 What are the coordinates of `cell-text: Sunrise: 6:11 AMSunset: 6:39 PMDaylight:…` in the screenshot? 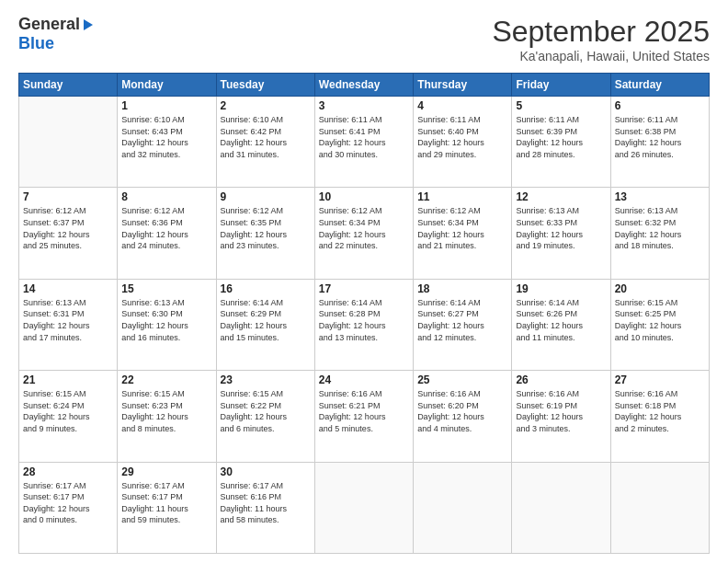 It's located at (561, 137).